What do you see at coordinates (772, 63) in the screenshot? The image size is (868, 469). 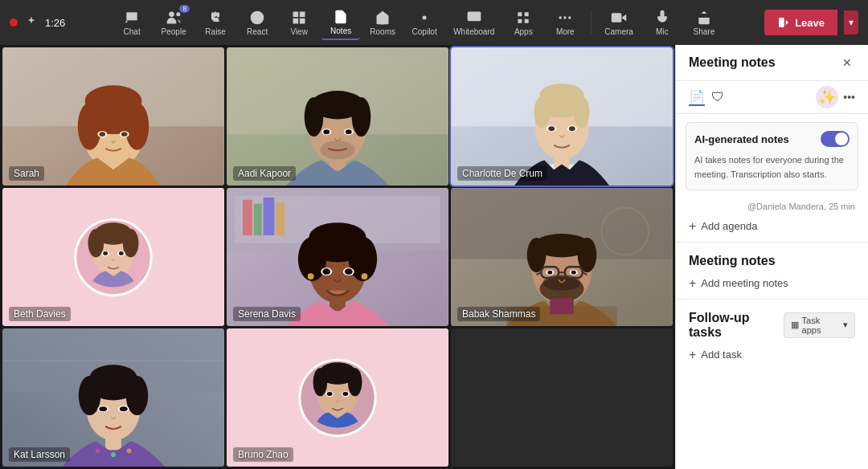 I see `notes-panel-header: Meeting notes ✕` at bounding box center [772, 63].